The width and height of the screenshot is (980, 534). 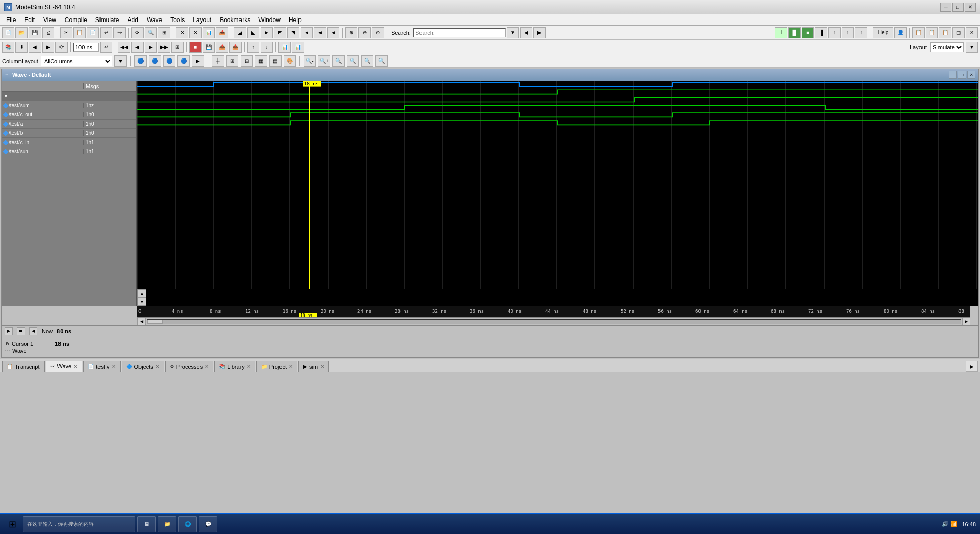 What do you see at coordinates (513, 33) in the screenshot?
I see `search-go-btn: ▼` at bounding box center [513, 33].